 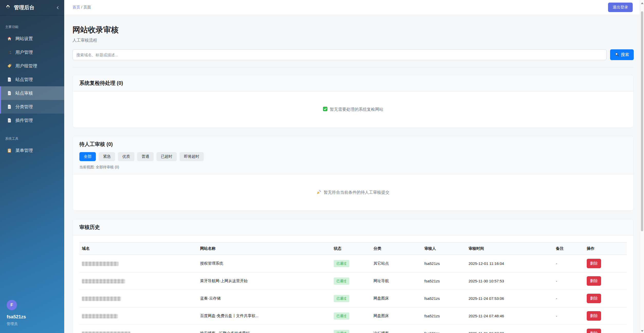 I want to click on clipboard-icon, so click(x=9, y=151).